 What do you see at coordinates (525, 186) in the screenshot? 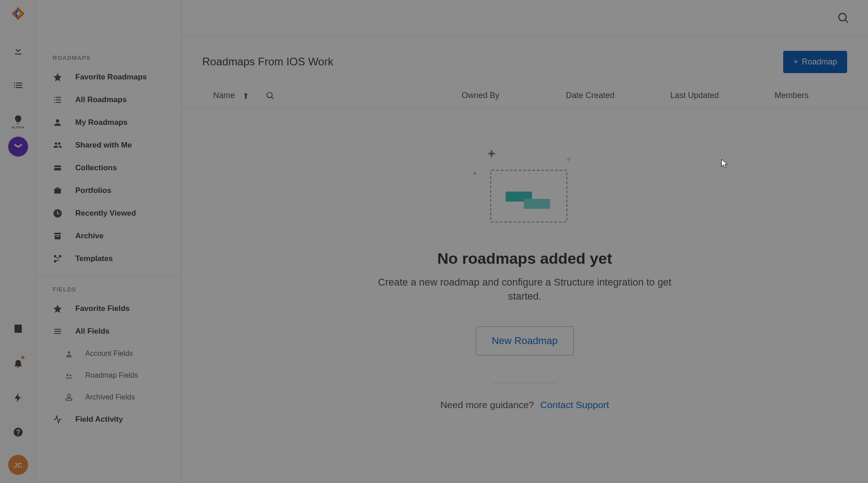
I see `empty-illustration` at bounding box center [525, 186].